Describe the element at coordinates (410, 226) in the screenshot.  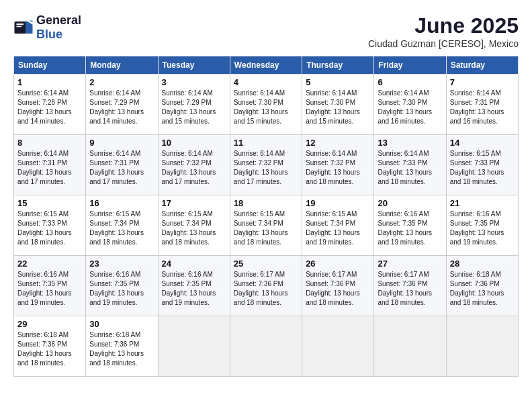
I see `table-row: 20 Sunrise: 6:16 AM Sunset: 7:35 PM Dayl…` at that location.